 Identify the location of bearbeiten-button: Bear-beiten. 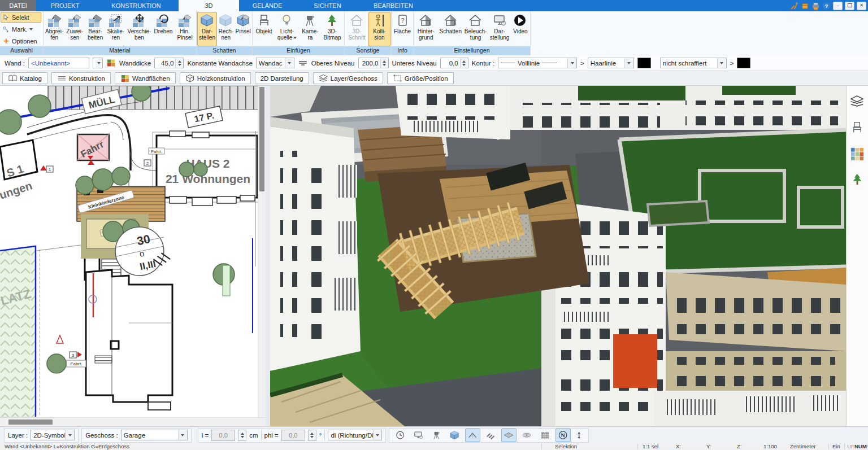
(95, 29).